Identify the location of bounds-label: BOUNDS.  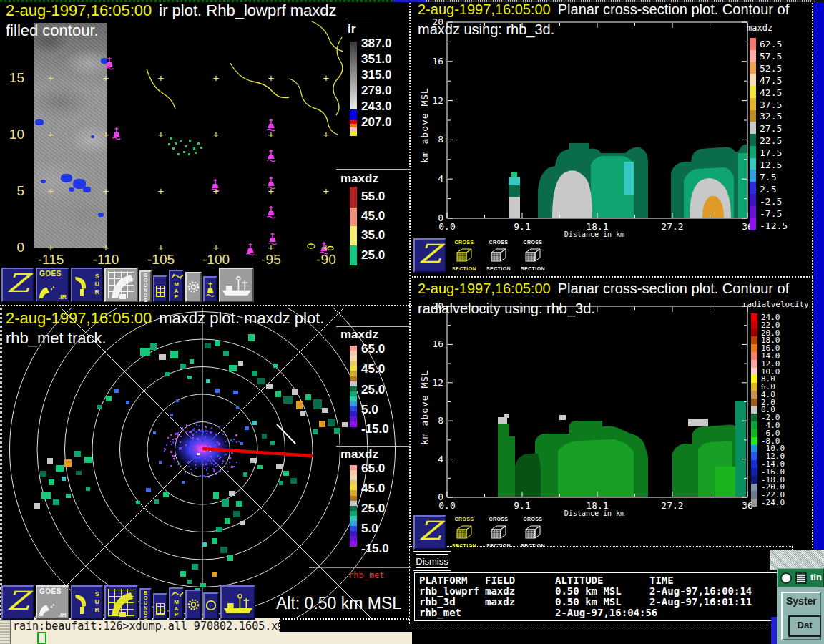
(146, 288).